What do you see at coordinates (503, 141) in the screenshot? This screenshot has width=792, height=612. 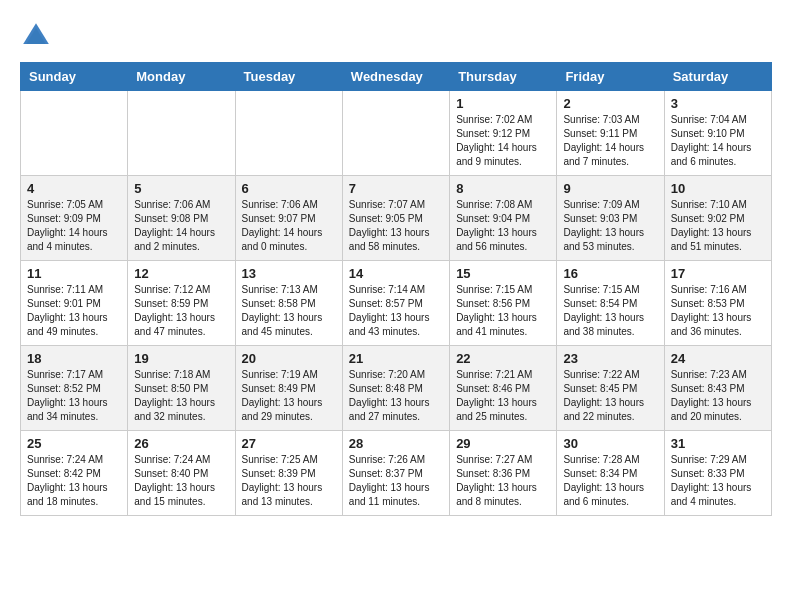 I see `day-info: Sunrise: 7:02 AM Sunset: 9:12 PM Dayligh…` at bounding box center [503, 141].